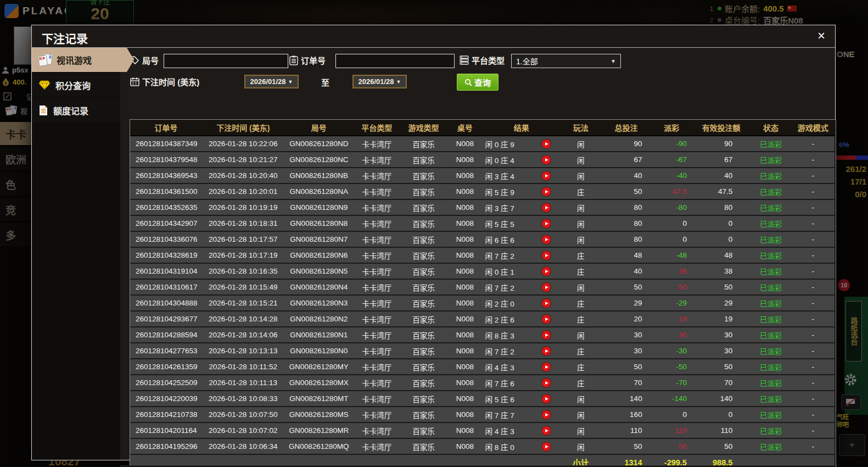  What do you see at coordinates (166, 414) in the screenshot?
I see `order-number-cell: 260128104210738` at bounding box center [166, 414].